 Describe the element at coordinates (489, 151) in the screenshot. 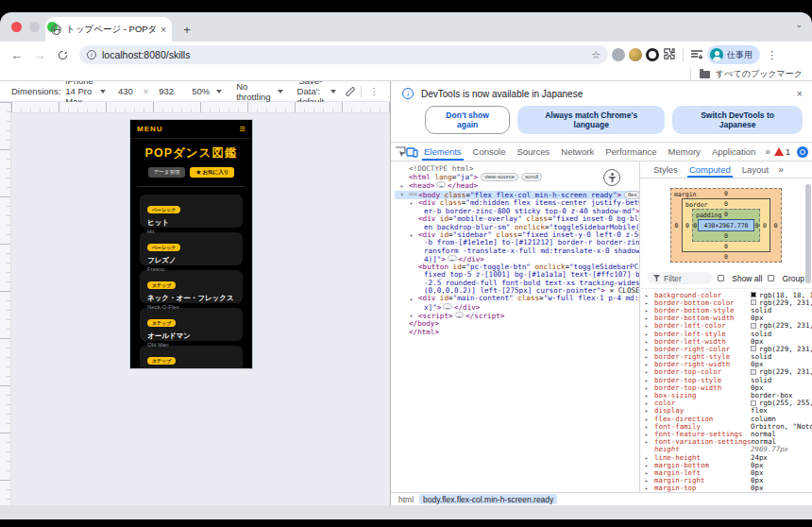

I see `devtools-tab-console: Console` at that location.